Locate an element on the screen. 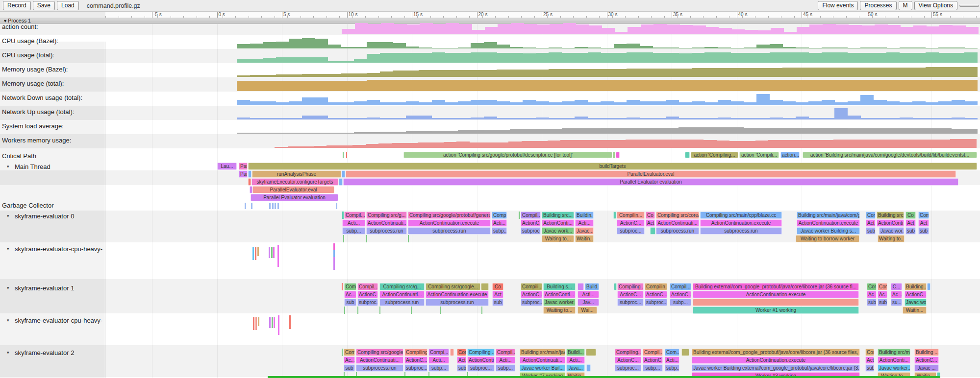 This screenshot has width=980, height=378. trace-span: Building external/com_google_protobuf/ja… is located at coordinates (776, 287).